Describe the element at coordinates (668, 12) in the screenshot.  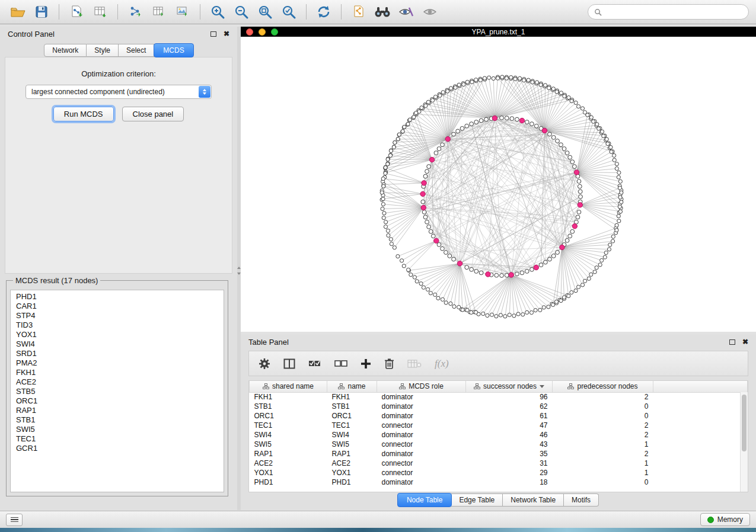
I see `toolbar-search` at that location.